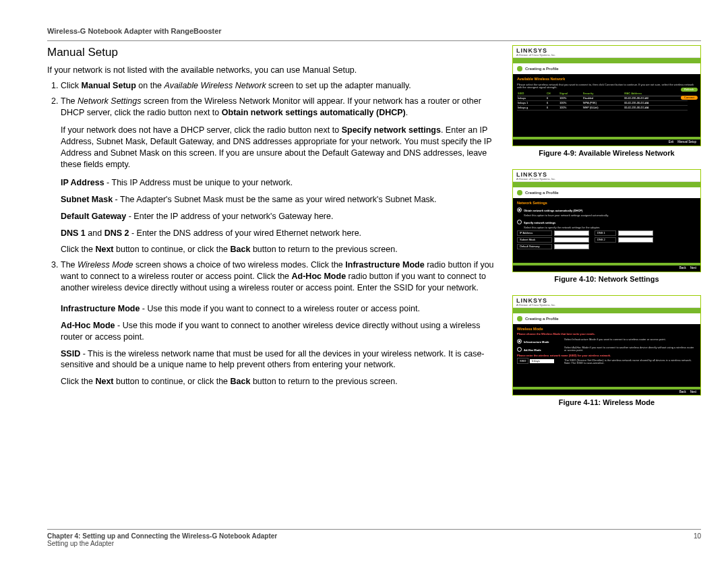 This screenshot has width=728, height=562. I want to click on dns1-input, so click(636, 233).